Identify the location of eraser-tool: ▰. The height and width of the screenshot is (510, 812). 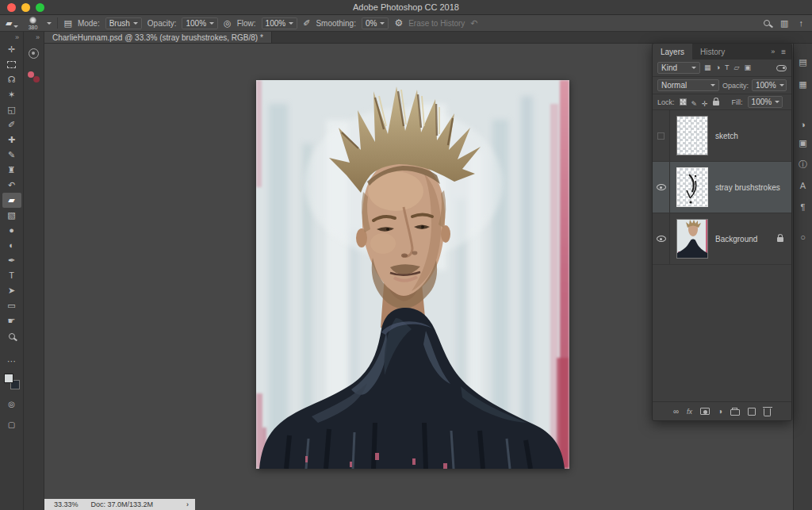
(12, 200).